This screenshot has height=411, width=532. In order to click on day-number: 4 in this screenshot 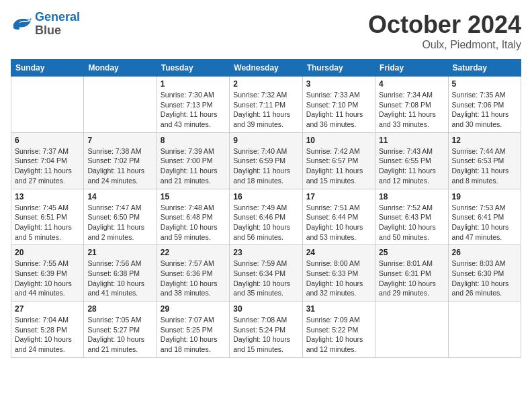, I will do `click(411, 84)`.